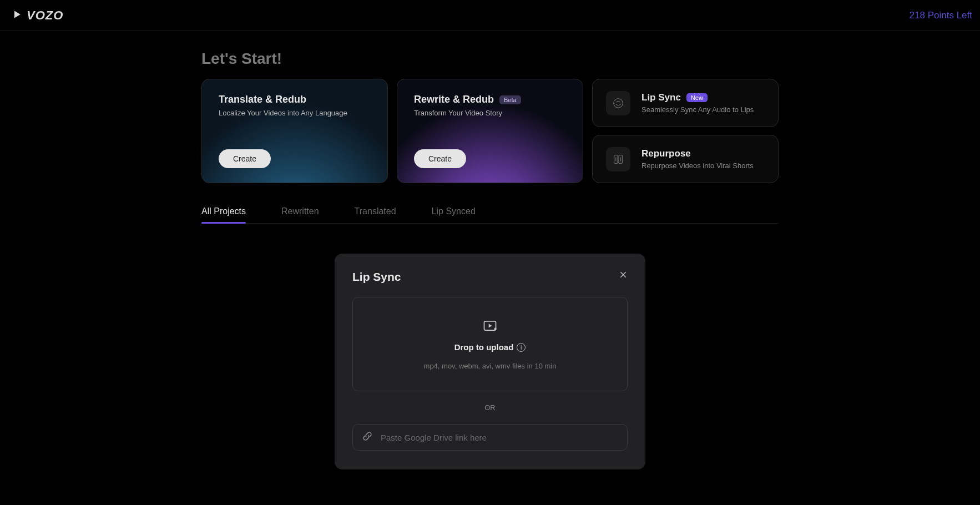  I want to click on google-drive-link-input, so click(499, 437).